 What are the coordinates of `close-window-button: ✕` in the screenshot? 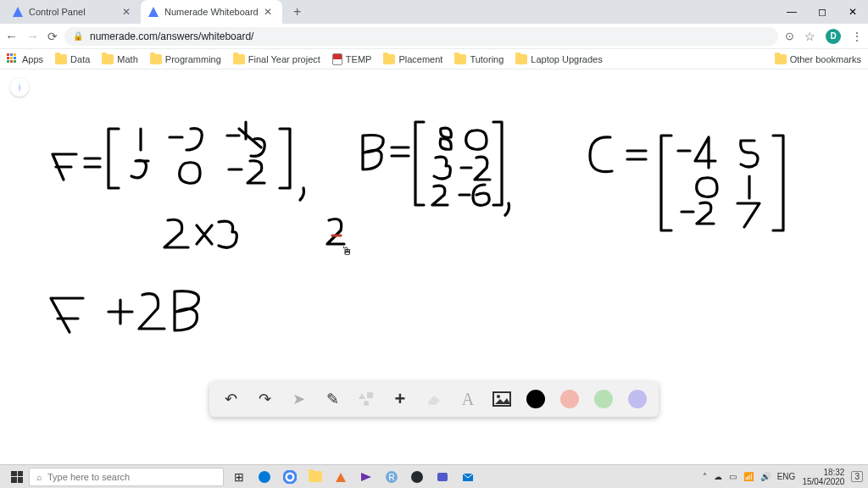 It's located at (853, 12).